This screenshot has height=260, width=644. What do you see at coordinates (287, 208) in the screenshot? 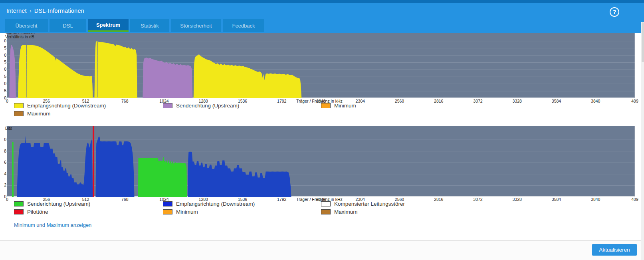
I see `bits-chart-legend: Senderichtung (Upstream)Empfangsrichtung…` at bounding box center [287, 208].